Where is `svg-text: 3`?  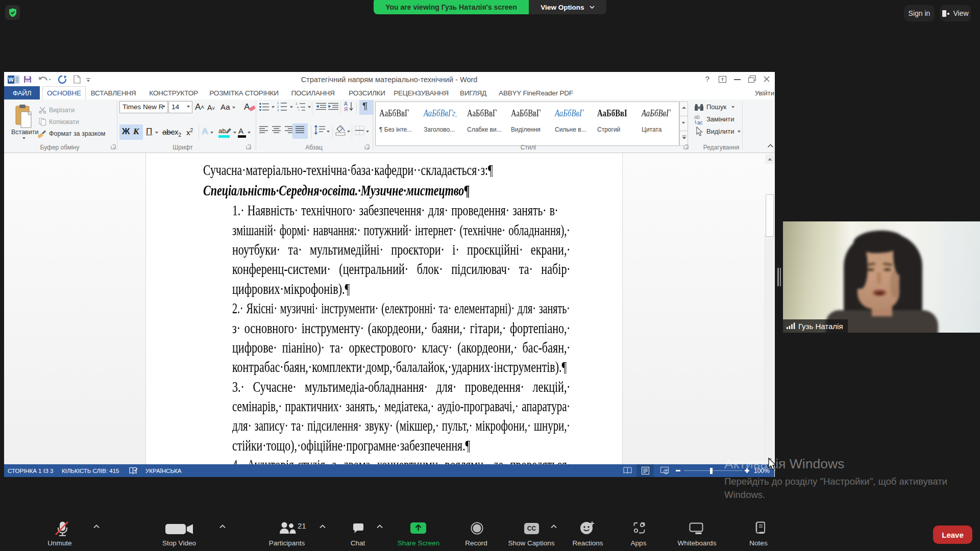 svg-text: 3 is located at coordinates (278, 110).